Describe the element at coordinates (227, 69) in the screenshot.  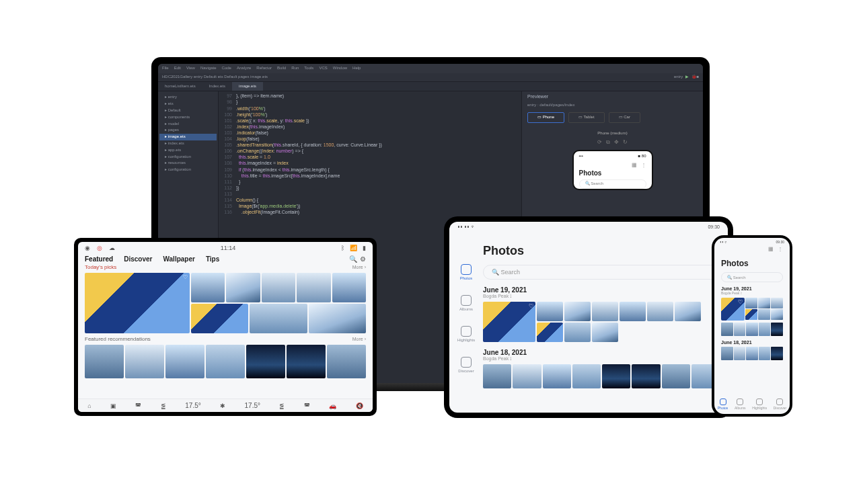
I see `menu-item: Code` at that location.